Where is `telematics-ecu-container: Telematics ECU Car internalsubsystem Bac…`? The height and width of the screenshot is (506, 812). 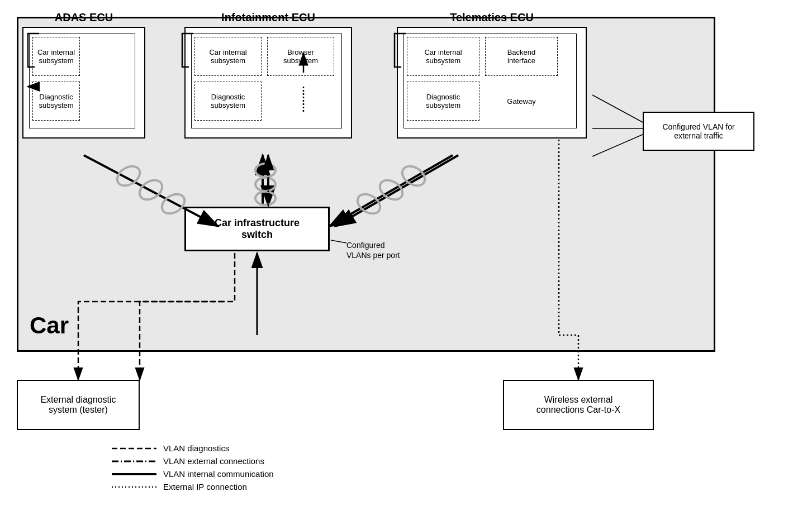
telematics-ecu-container: Telematics ECU Car internalsubsystem Bac… is located at coordinates (492, 75).